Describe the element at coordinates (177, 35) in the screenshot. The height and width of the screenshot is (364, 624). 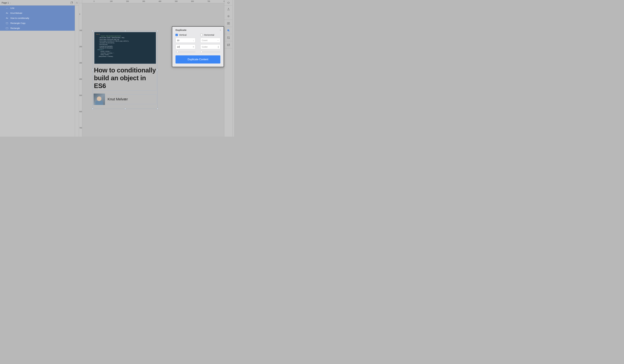
I see `vertical-checkbox` at that location.